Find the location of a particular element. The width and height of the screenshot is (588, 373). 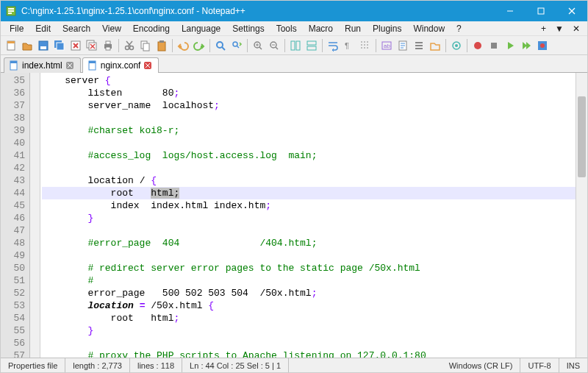

minimize-button is located at coordinates (510, 11).